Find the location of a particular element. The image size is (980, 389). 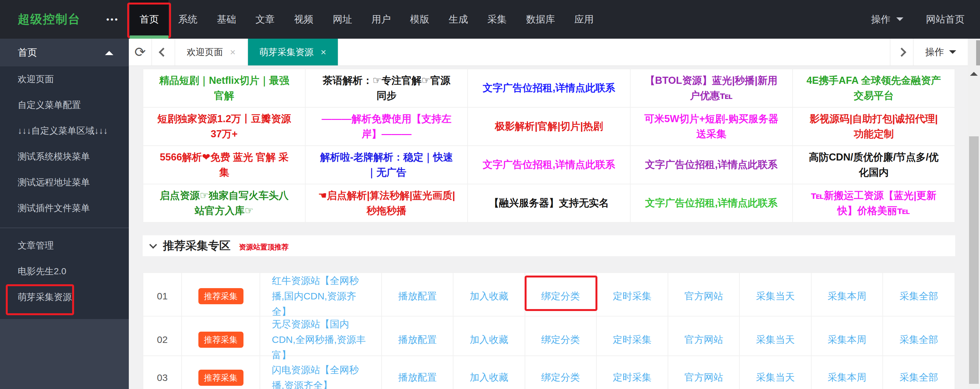

topbar-action-dropdown: 操作 is located at coordinates (887, 20).